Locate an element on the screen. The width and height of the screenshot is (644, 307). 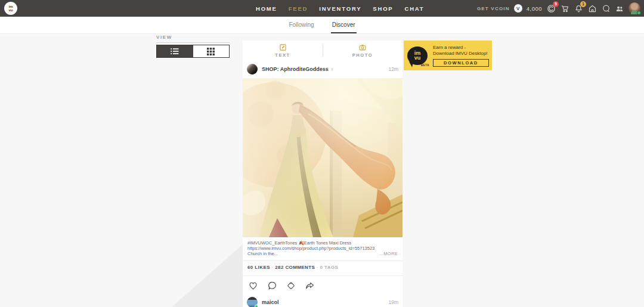
friends-people-icon is located at coordinates (620, 8).